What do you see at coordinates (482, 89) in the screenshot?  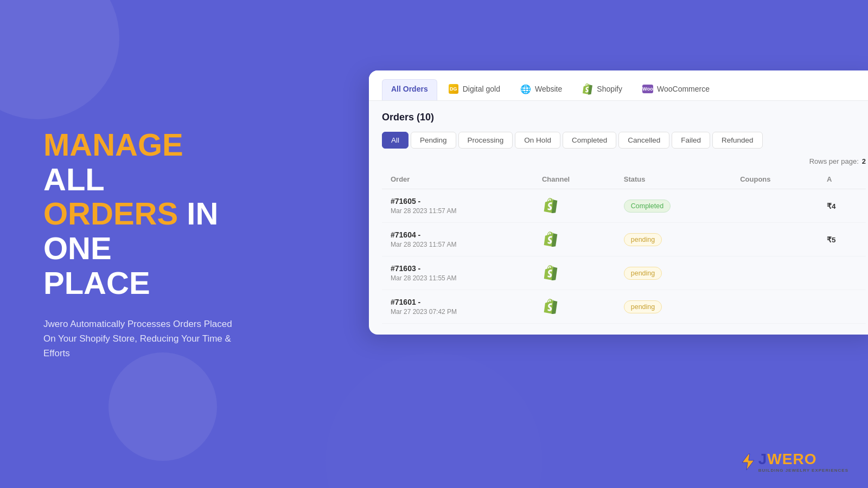 I see `tab-digital-gold-label: Digital gold` at bounding box center [482, 89].